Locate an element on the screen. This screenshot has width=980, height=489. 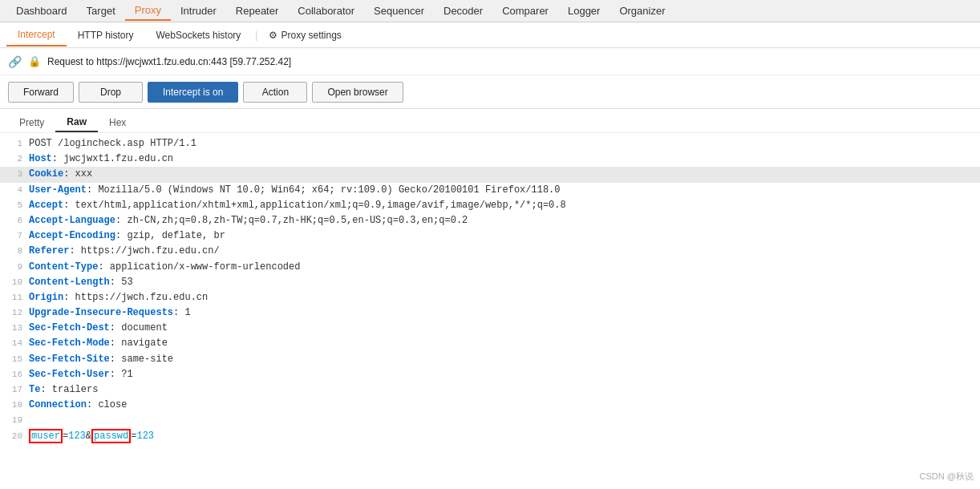
request-url: Request to https://jwcjwxt1.fzu.edu.cn:4… is located at coordinates (169, 62).